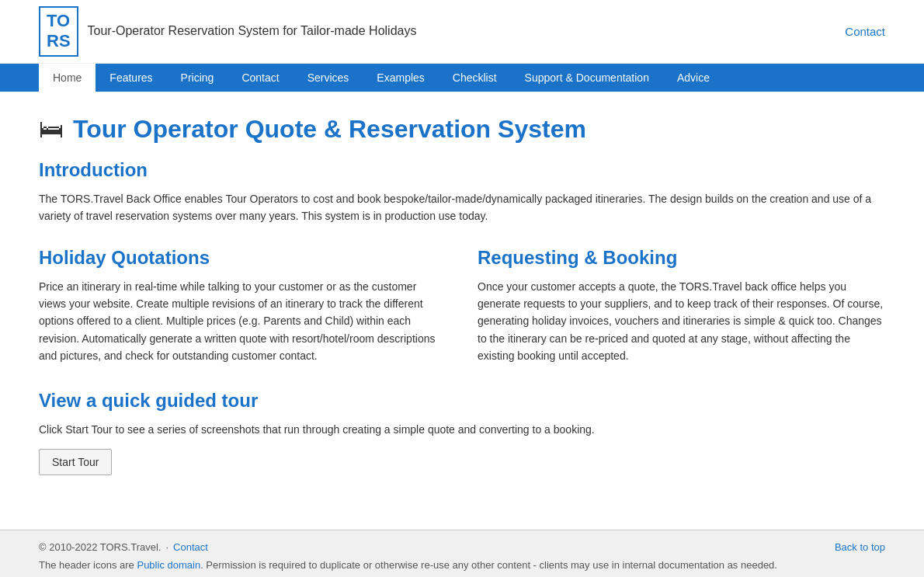 The image size is (924, 577). I want to click on requesting-booking-section: Requesting & Booking Once your customer …, so click(682, 306).